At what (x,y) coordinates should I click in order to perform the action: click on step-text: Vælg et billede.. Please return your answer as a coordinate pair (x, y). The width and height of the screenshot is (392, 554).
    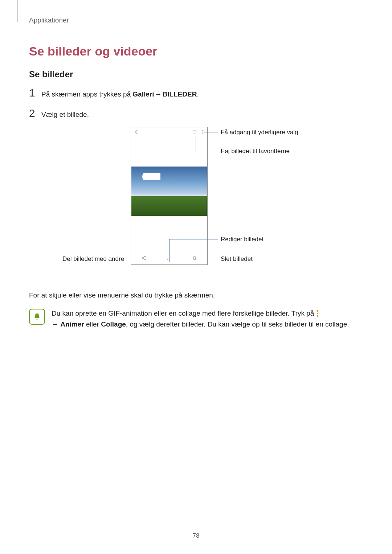
    Looking at the image, I should click on (65, 115).